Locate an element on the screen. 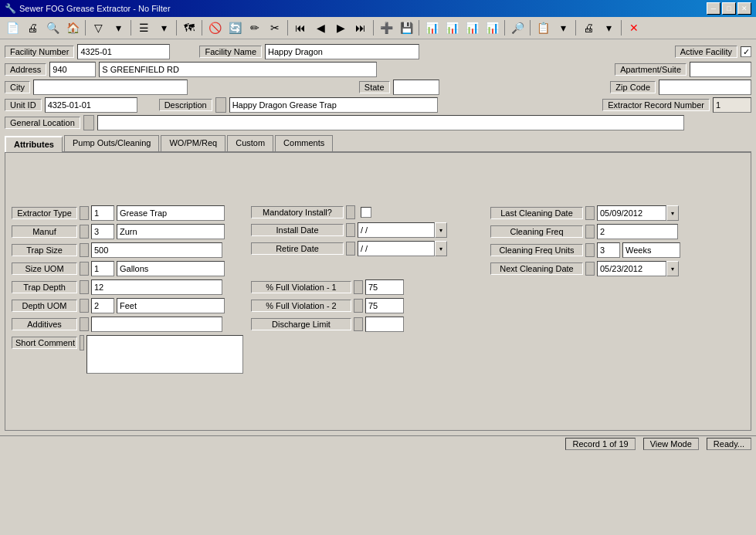 The height and width of the screenshot is (535, 756). last-cleaning-input is located at coordinates (632, 213).